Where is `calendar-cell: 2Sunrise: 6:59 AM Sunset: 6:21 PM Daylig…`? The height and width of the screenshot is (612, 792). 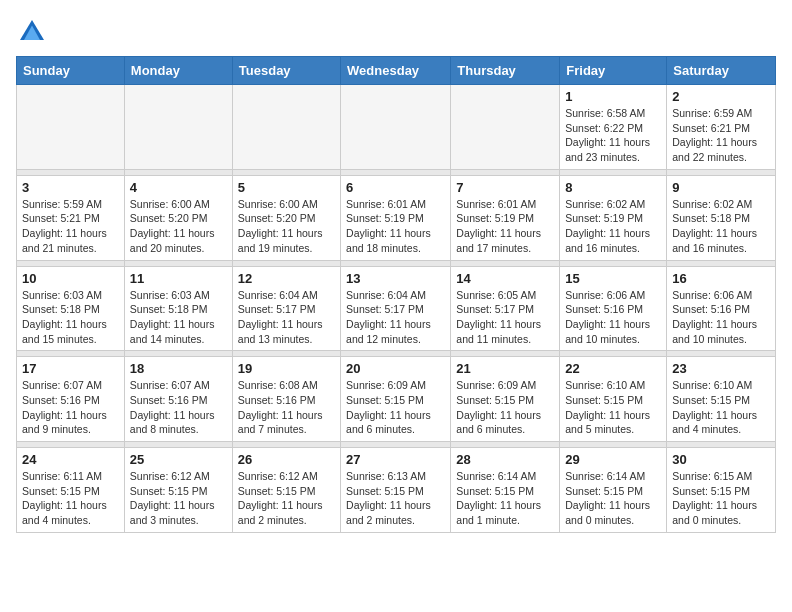 calendar-cell: 2Sunrise: 6:59 AM Sunset: 6:21 PM Daylig… is located at coordinates (722, 128).